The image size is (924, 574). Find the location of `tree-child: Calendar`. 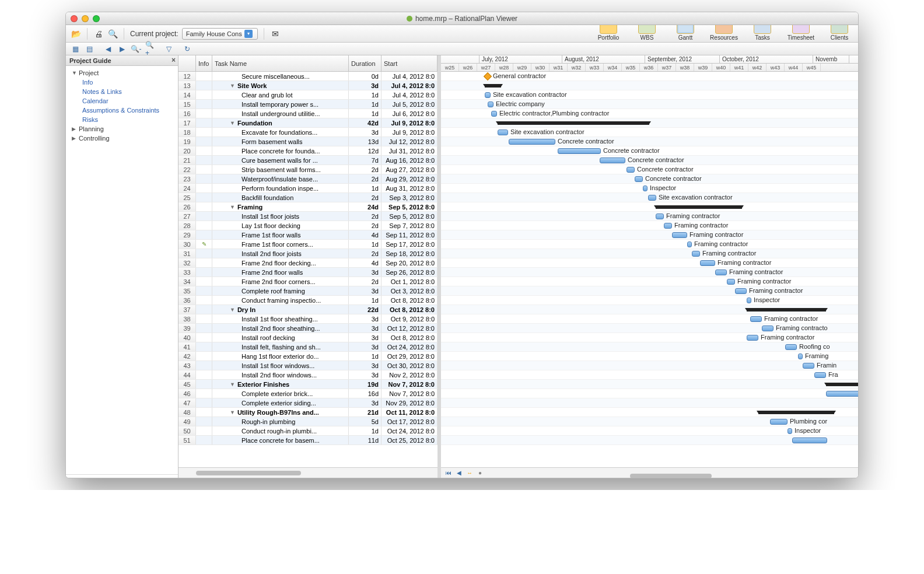

tree-child: Calendar is located at coordinates (122, 101).